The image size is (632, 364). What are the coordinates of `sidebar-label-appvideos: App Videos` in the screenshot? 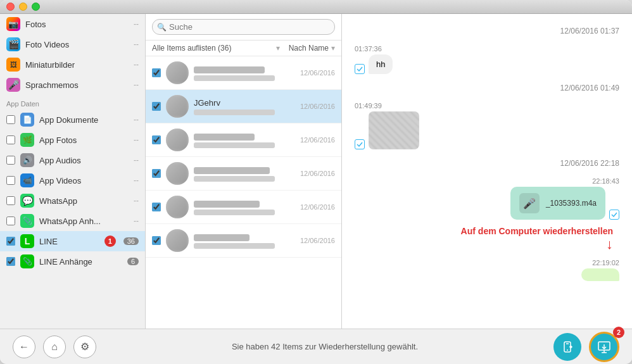 It's located at (84, 181).